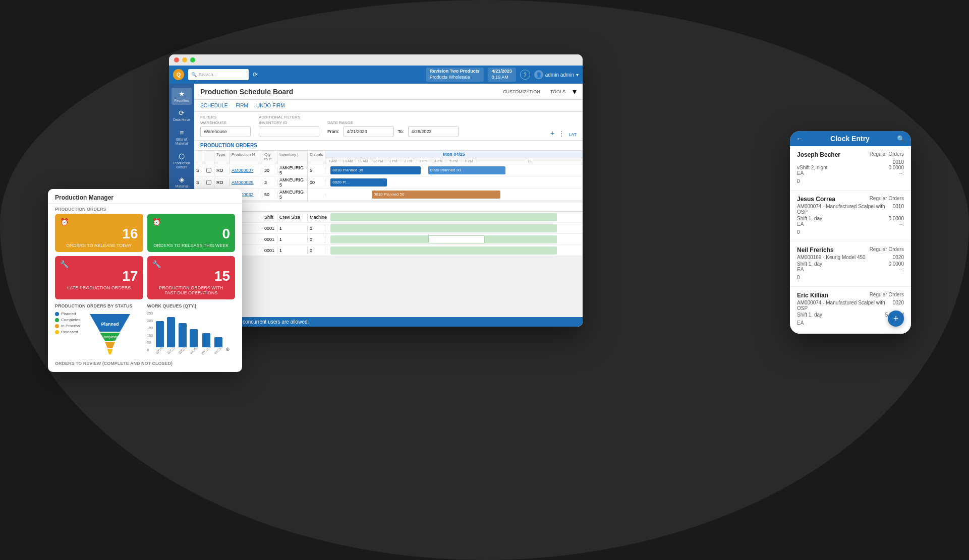  What do you see at coordinates (850, 173) in the screenshot?
I see `joseph-uom-row: EA --:` at bounding box center [850, 173].